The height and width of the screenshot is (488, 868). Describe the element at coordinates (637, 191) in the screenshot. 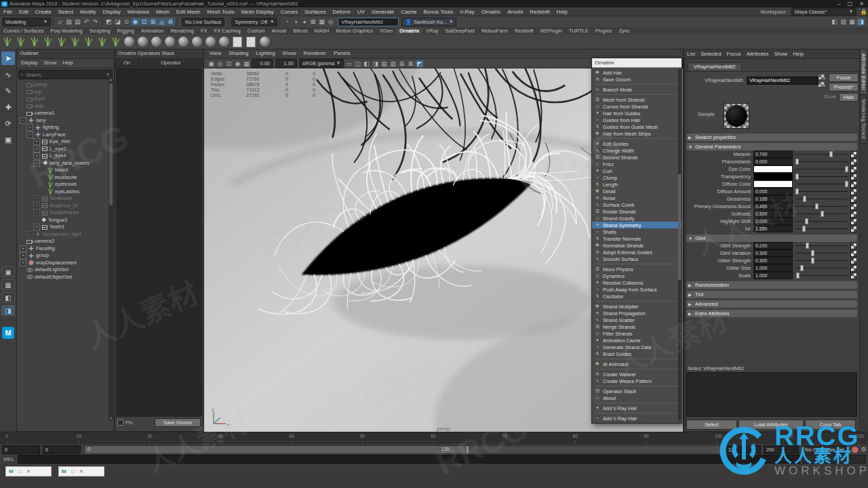

I see `ornatrix-menu-item-detail: ✚Detail` at that location.